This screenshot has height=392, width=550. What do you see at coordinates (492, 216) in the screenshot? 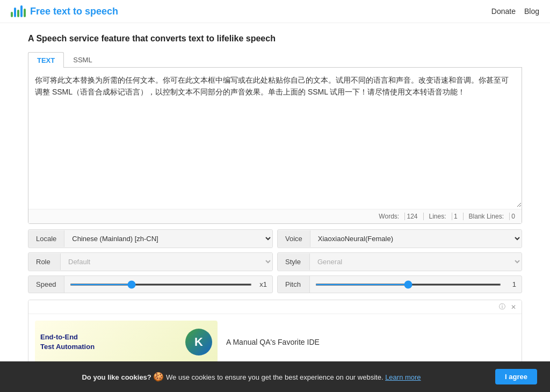
I see `blank-lines-stat: Blank Lines: 0` at bounding box center [492, 216].